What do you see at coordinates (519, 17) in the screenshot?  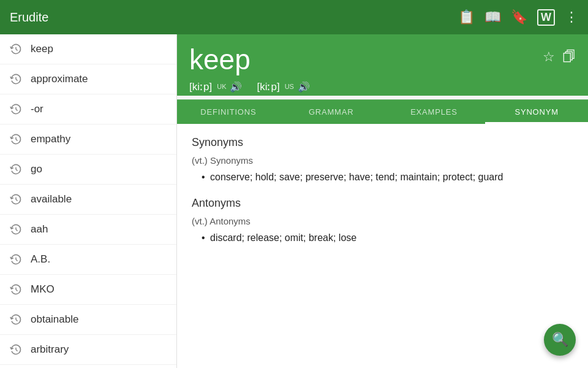 I see `bookmark-icon: 🔖` at bounding box center [519, 17].